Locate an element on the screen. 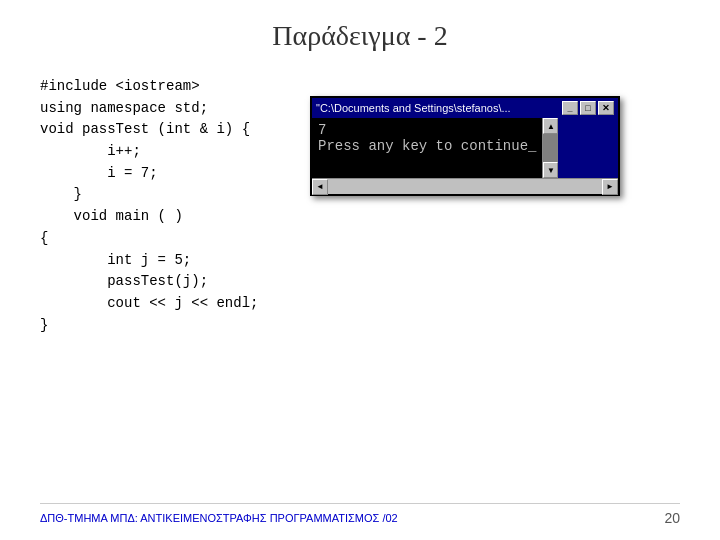 The height and width of the screenshot is (540, 720). code-line-13: passTest(j); is located at coordinates (360, 282).